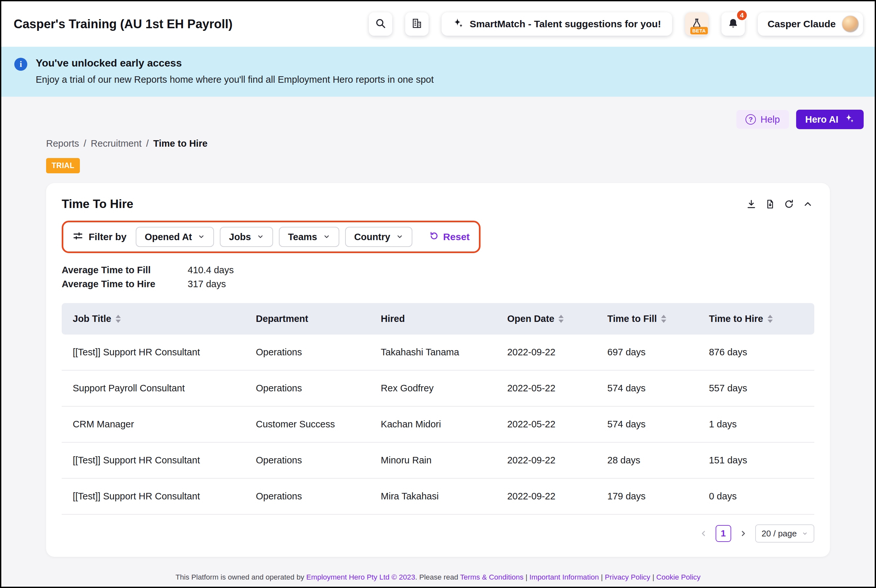  What do you see at coordinates (762, 388) in the screenshot?
I see `cell-time-to-hire: 557 days` at bounding box center [762, 388].